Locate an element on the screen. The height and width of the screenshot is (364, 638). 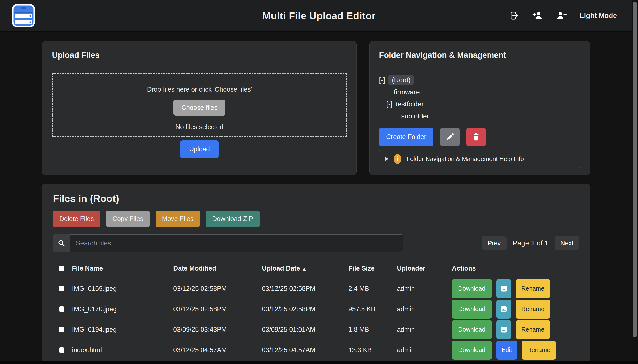
column-file-name: File Name is located at coordinates (122, 268).